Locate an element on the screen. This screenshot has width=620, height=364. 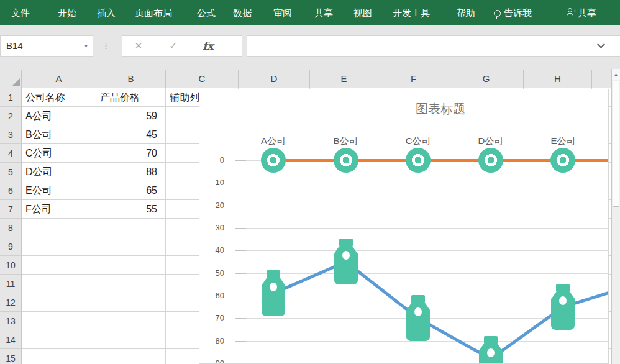
menu-tab-10: 开发工具 is located at coordinates (411, 12).